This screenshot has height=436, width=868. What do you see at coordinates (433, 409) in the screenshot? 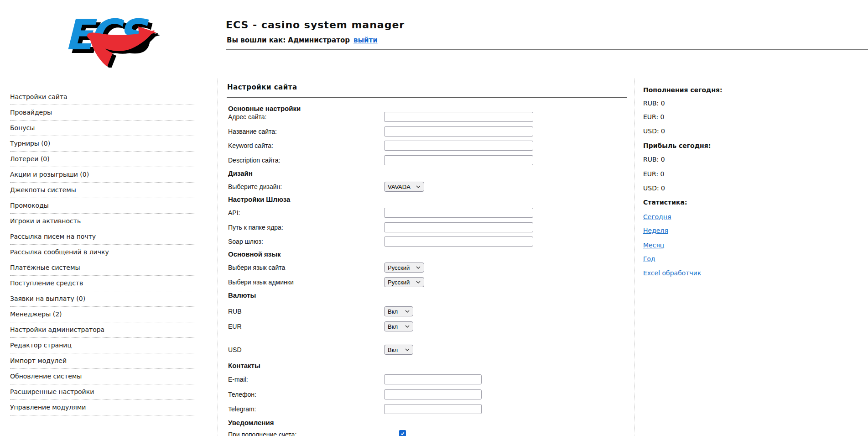
I see `telegram-field` at bounding box center [433, 409].